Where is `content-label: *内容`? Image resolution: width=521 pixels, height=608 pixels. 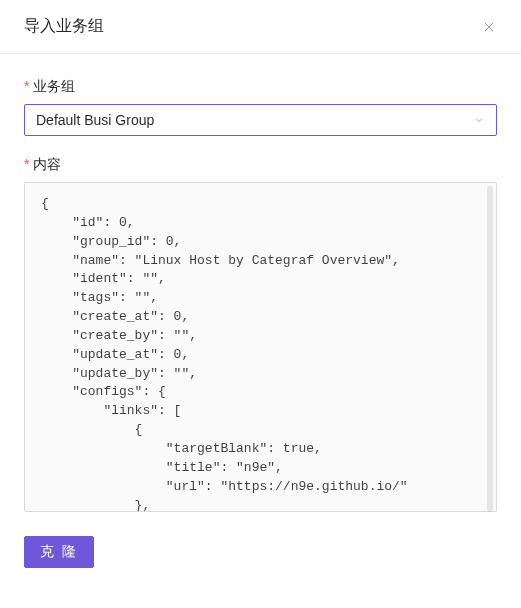
content-label: *内容 is located at coordinates (260, 165).